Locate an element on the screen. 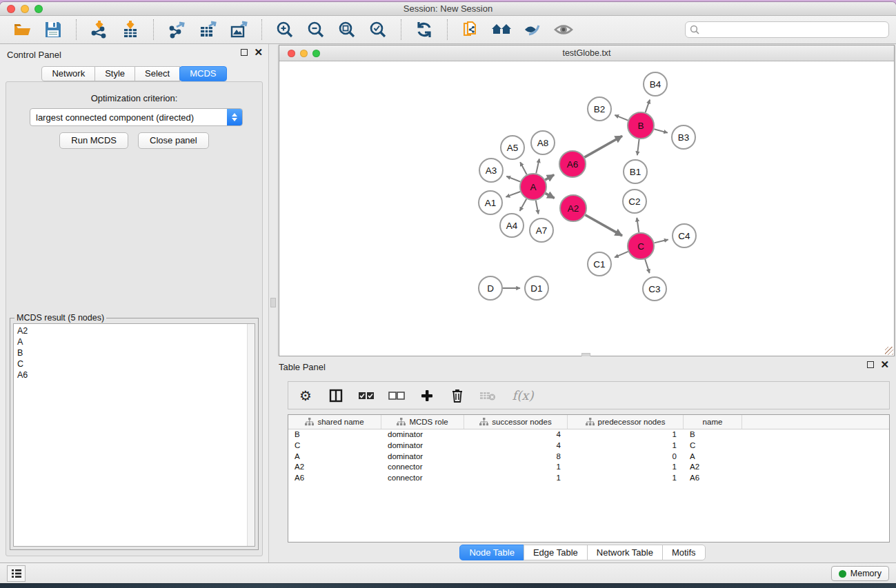 The image size is (896, 588). edge-B-B1 is located at coordinates (639, 148).